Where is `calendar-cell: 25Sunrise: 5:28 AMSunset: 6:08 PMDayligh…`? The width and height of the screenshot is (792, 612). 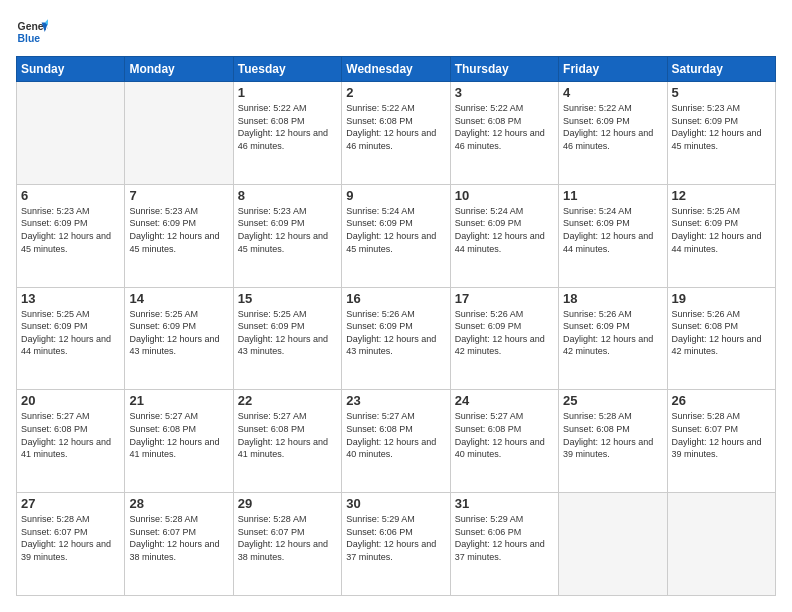
calendar-cell: 25Sunrise: 5:28 AMSunset: 6:08 PMDayligh… is located at coordinates (613, 442).